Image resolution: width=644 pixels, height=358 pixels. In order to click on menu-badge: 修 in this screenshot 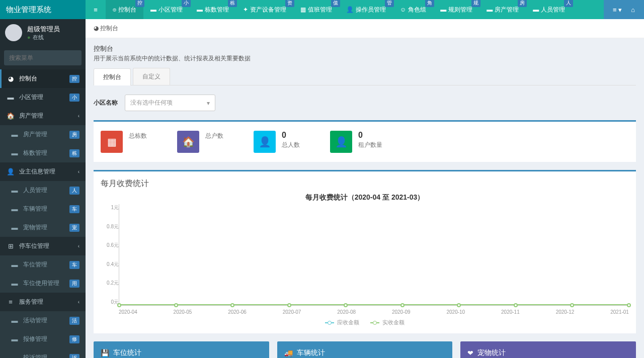, I will do `click(74, 339)`.